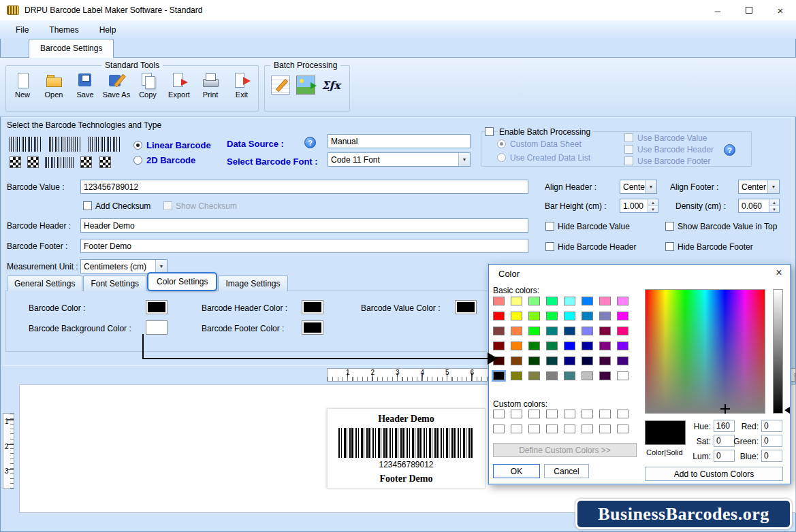  I want to click on use-barcode-value-checkbox, so click(629, 137).